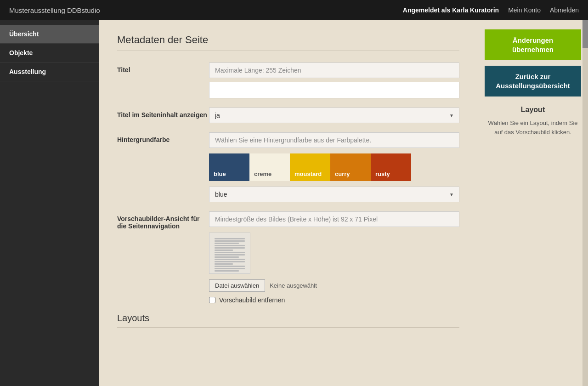  Describe the element at coordinates (533, 45) in the screenshot. I see `save-button: Änderungenübernehmen` at that location.